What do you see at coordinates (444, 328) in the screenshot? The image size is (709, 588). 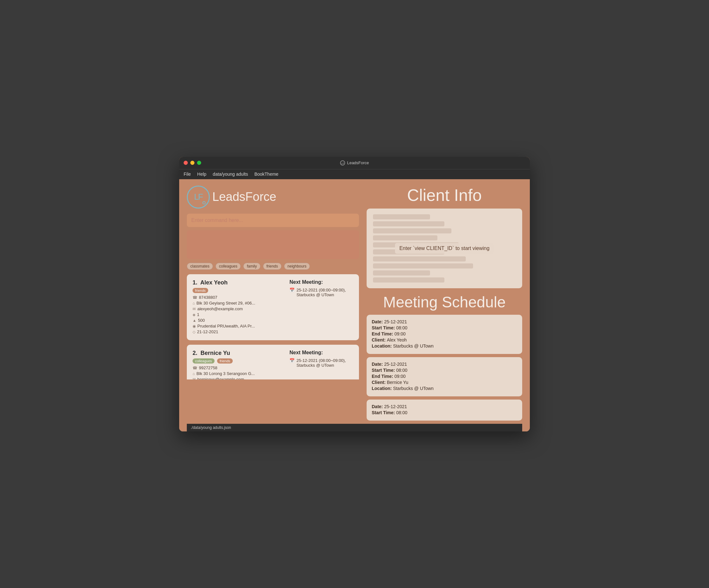 I see `schedule-start-1: Start Time: 08:00` at bounding box center [444, 328].